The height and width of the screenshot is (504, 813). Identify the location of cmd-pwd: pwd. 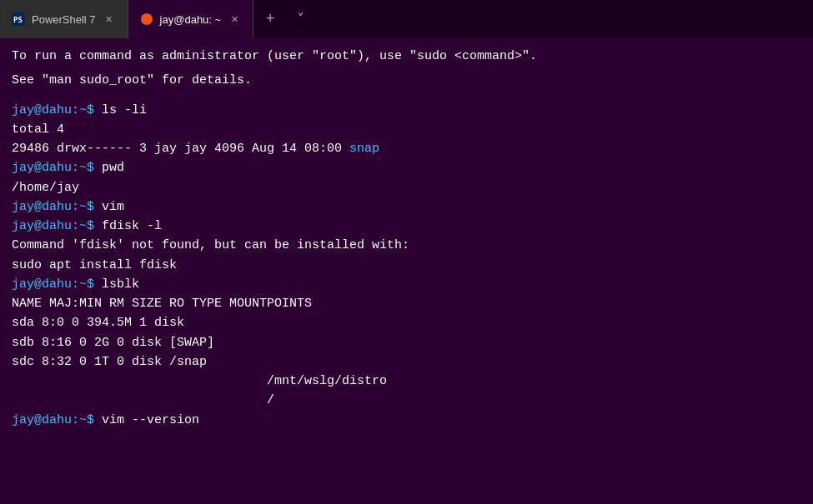
(113, 168).